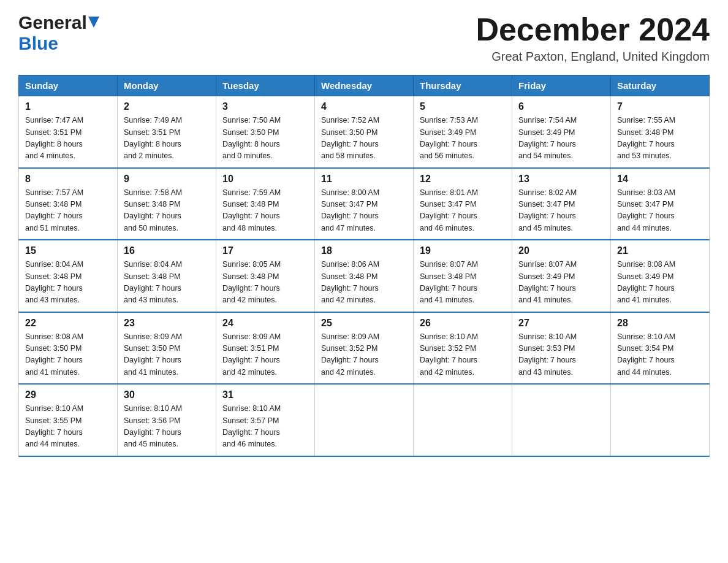 This screenshot has width=728, height=563. I want to click on col-wednesday: Wednesday, so click(364, 86).